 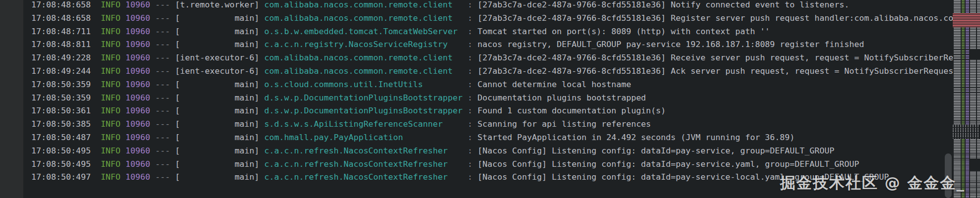 What do you see at coordinates (967, 20) in the screenshot?
I see `minimap-error-stripe` at bounding box center [967, 20].